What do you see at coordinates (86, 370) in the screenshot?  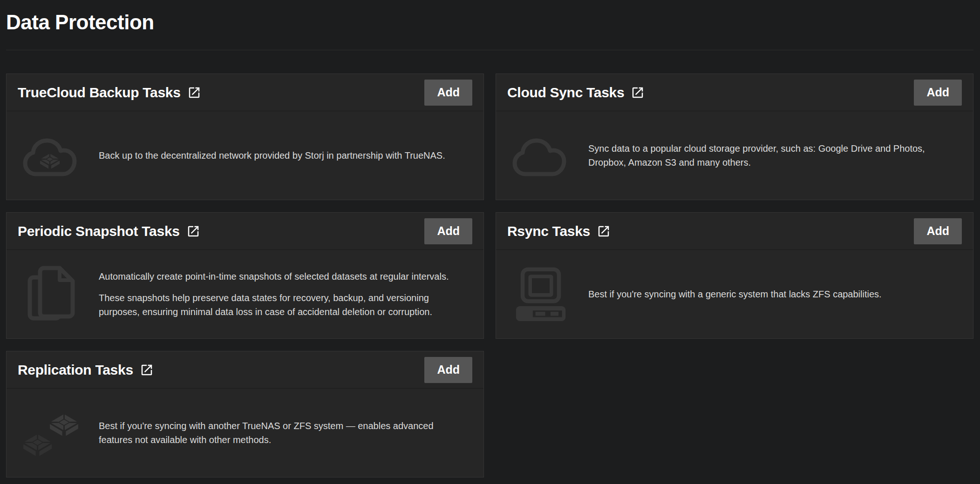 I see `replication-tasks-link: Replication Tasks` at bounding box center [86, 370].